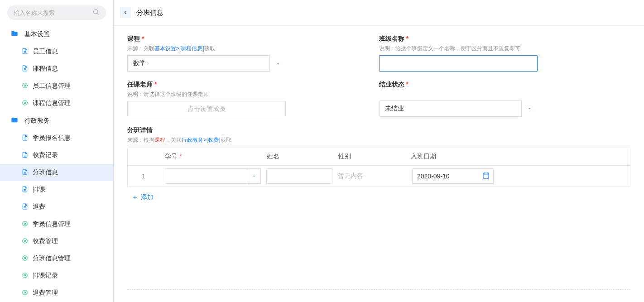 Image resolution: width=644 pixels, height=302 pixels. I want to click on nav-item-label: 收费管理, so click(45, 241).